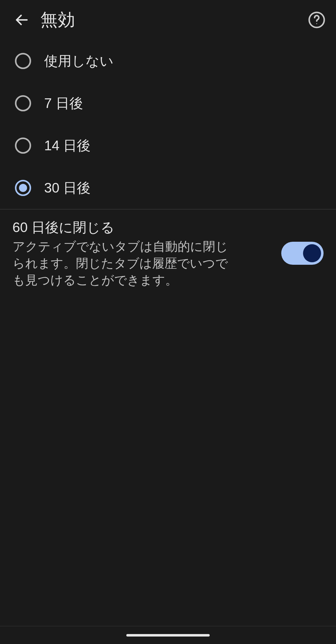 This screenshot has height=644, width=336. I want to click on help-button, so click(317, 20).